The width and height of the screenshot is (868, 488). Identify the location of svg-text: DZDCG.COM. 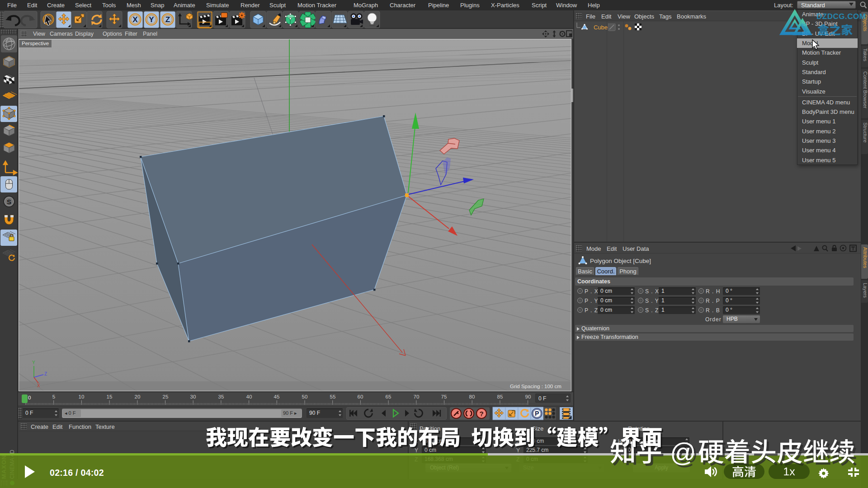
(841, 16).